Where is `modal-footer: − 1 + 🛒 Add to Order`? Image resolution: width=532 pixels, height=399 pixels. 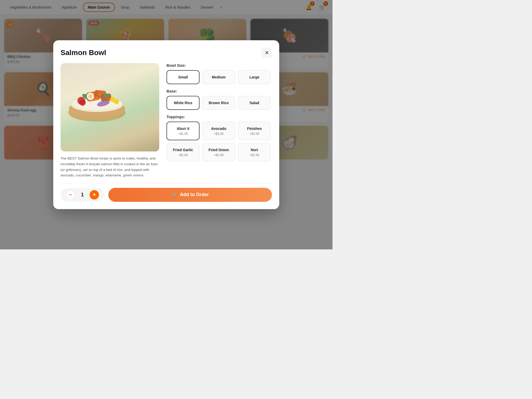 modal-footer: − 1 + 🛒 Add to Order is located at coordinates (166, 193).